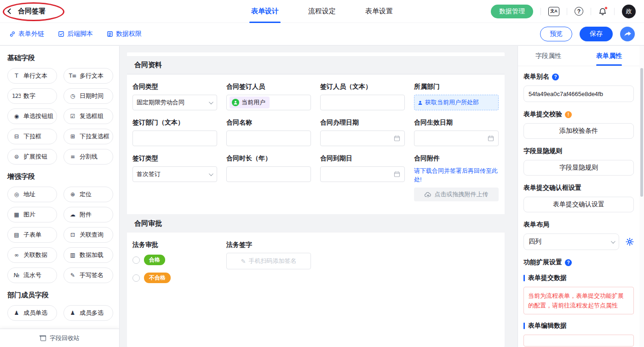 The height and width of the screenshot is (347, 644). Describe the element at coordinates (88, 235) in the screenshot. I see `field-type-linked-query: ⊡关联查询` at that location.